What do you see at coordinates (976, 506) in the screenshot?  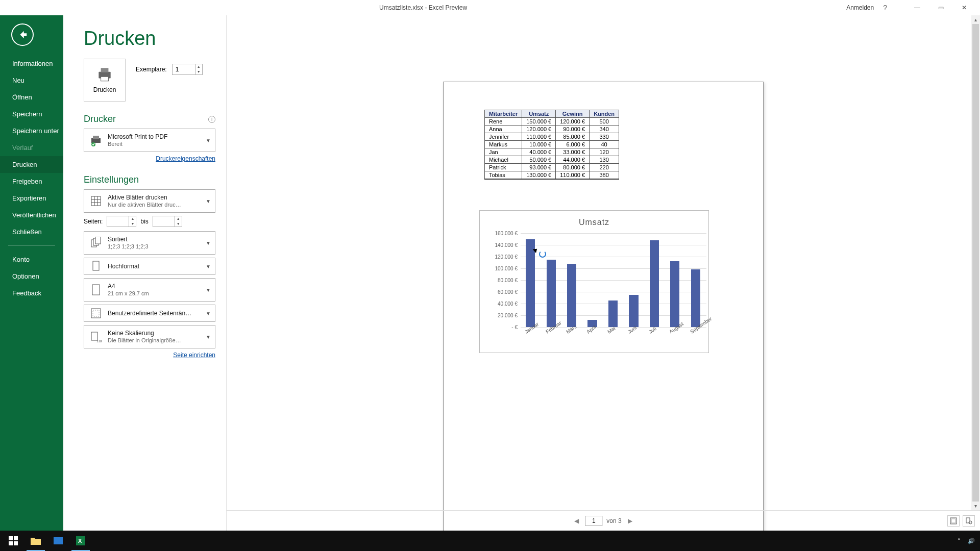 I see `scroll-down-button: ▾` at bounding box center [976, 506].